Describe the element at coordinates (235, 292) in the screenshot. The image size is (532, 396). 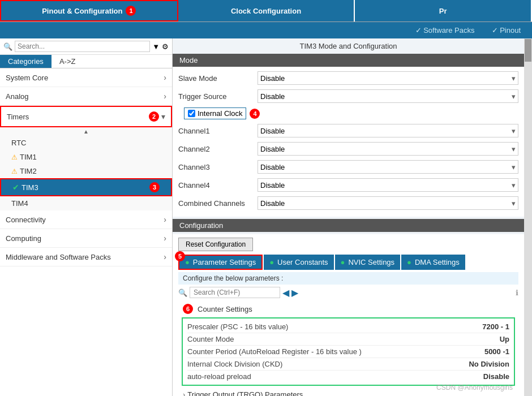
I see `search-param-input` at that location.